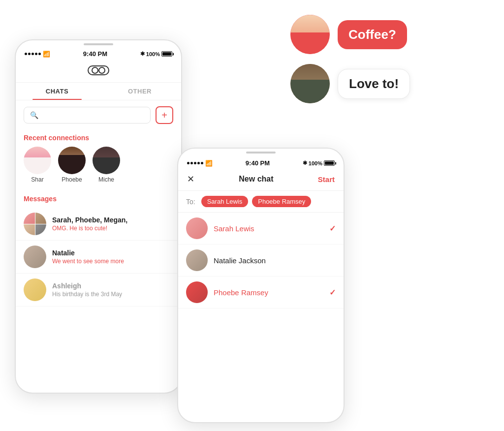  What do you see at coordinates (195, 163) in the screenshot?
I see `rdot3` at bounding box center [195, 163].